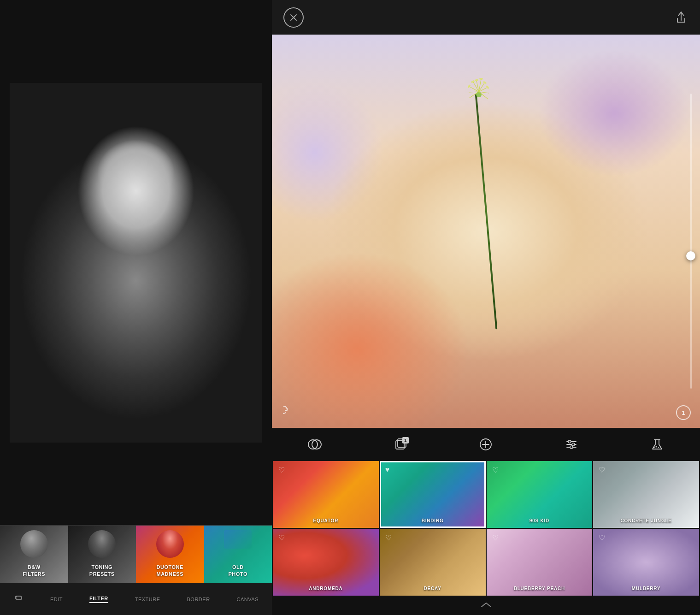 Image resolution: width=700 pixels, height=615 pixels. What do you see at coordinates (691, 241) in the screenshot?
I see `slider-track` at bounding box center [691, 241].